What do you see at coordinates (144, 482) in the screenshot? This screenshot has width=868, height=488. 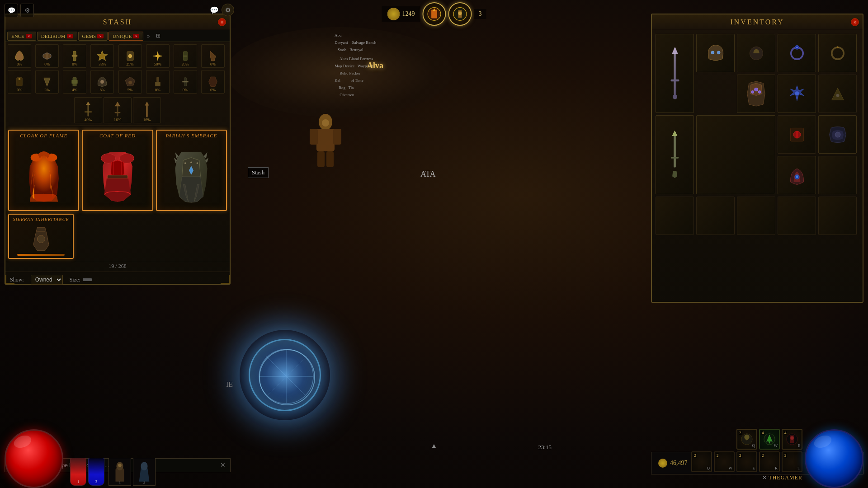 I see `char-portrait-2-label: 2` at bounding box center [144, 482].